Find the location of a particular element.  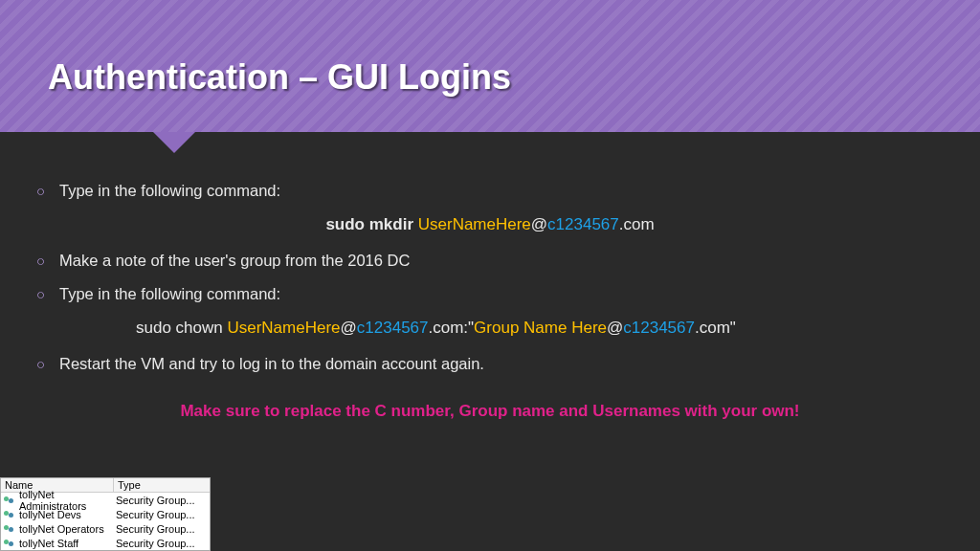

bullet-item: Make a note of the user's group from the… is located at coordinates (490, 260).